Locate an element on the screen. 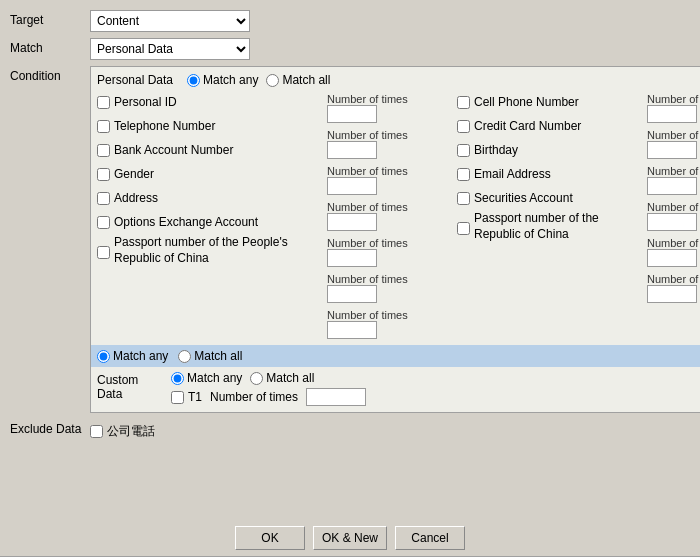  custom-match-all-radio is located at coordinates (256, 378).